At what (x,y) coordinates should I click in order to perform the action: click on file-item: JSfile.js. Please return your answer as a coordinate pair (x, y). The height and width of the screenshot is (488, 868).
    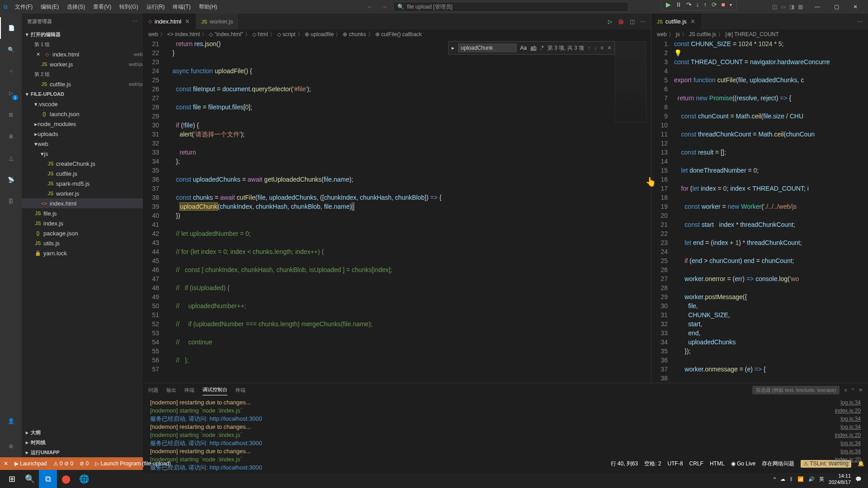
    Looking at the image, I should click on (82, 213).